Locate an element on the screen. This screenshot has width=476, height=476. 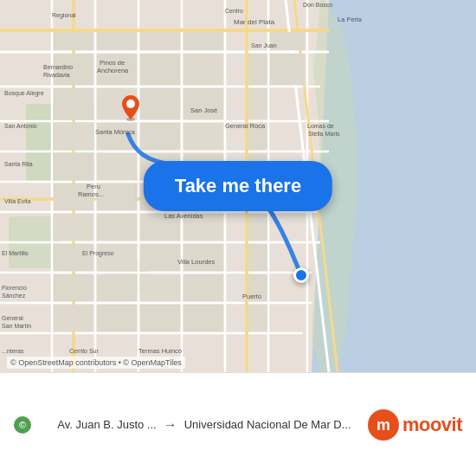
svg-text: General is located at coordinates (12, 318).